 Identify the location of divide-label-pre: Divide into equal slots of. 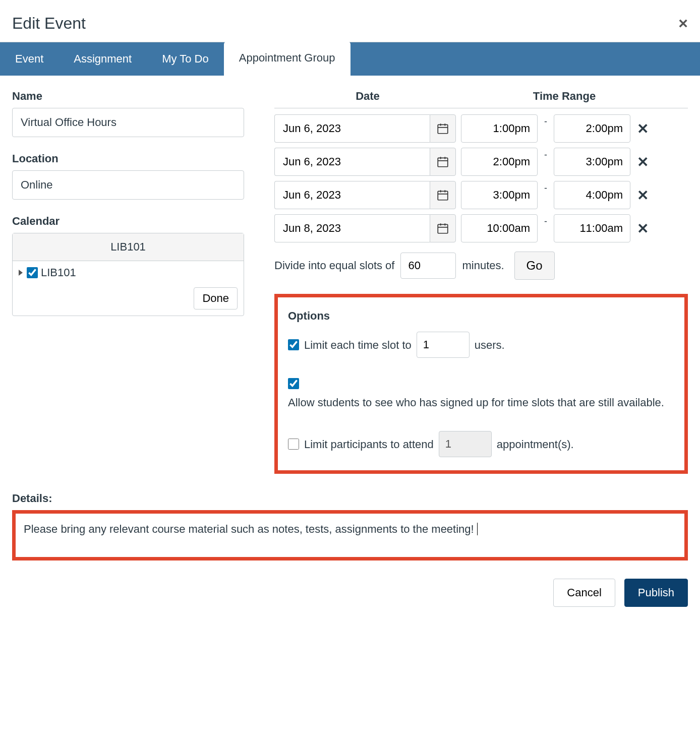
(334, 266).